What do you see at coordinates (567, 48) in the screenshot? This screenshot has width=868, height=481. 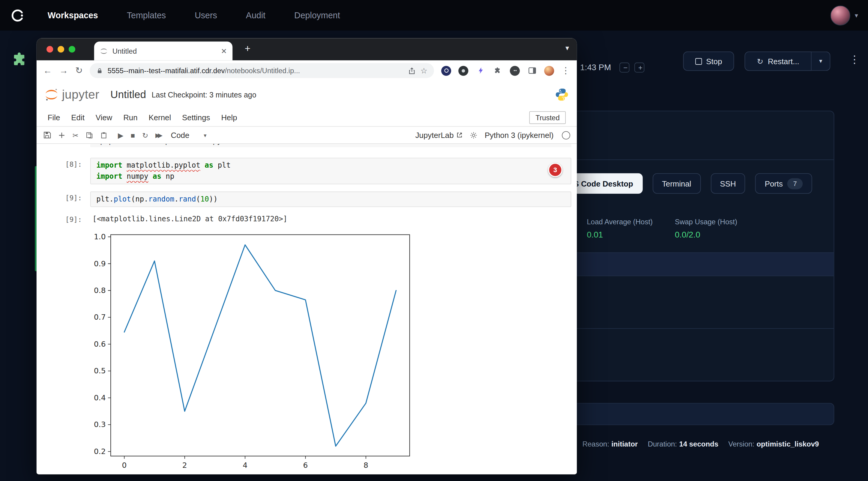 I see `tab-search-chevron-icon: ▾` at bounding box center [567, 48].